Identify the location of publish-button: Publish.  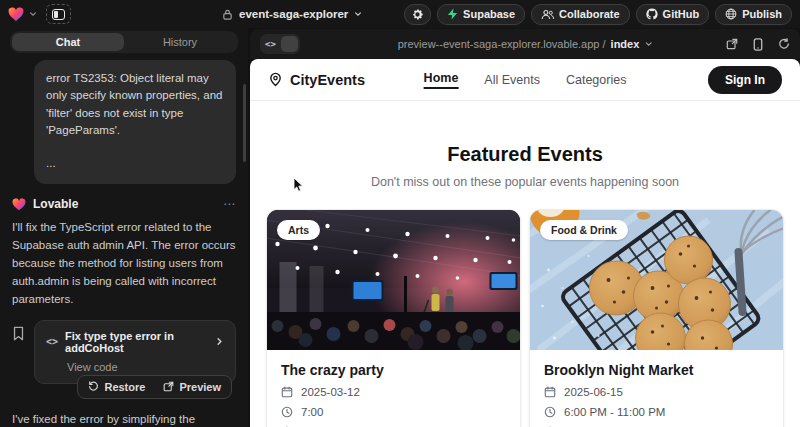
(754, 14).